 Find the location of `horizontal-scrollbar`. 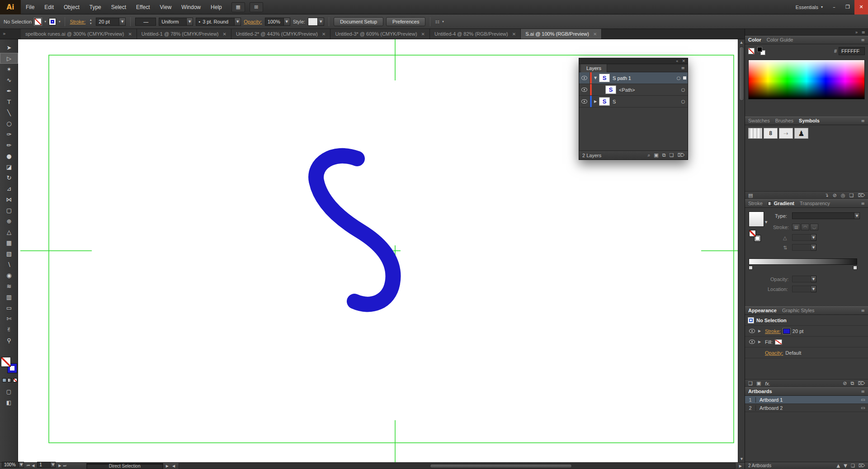

horizontal-scrollbar is located at coordinates (457, 466).